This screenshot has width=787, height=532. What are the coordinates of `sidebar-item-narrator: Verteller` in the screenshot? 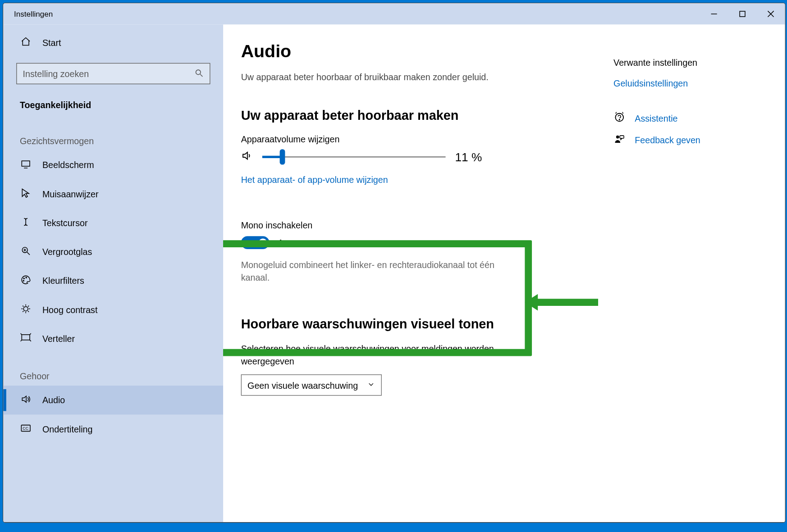 It's located at (113, 339).